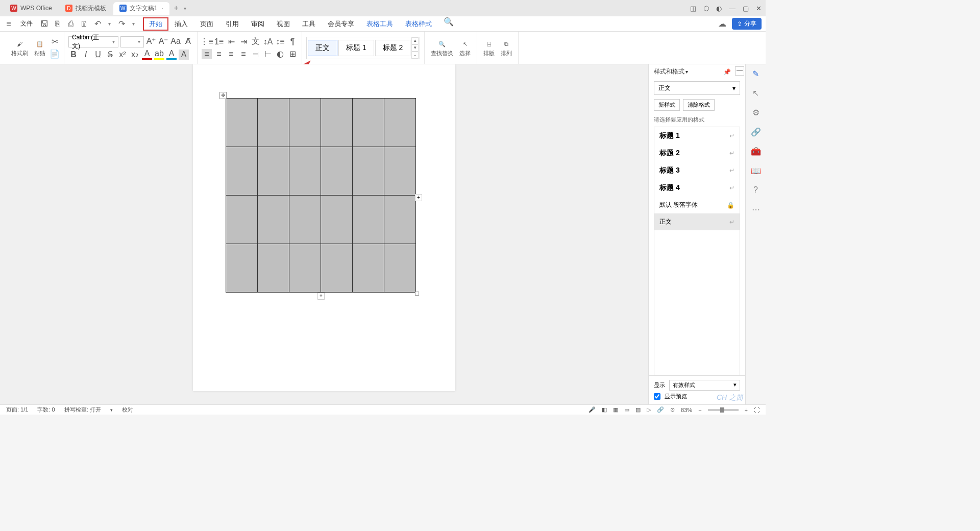 This screenshot has width=980, height=531. What do you see at coordinates (442, 48) in the screenshot?
I see `find-replace-button: 🔍 查找替换` at bounding box center [442, 48].